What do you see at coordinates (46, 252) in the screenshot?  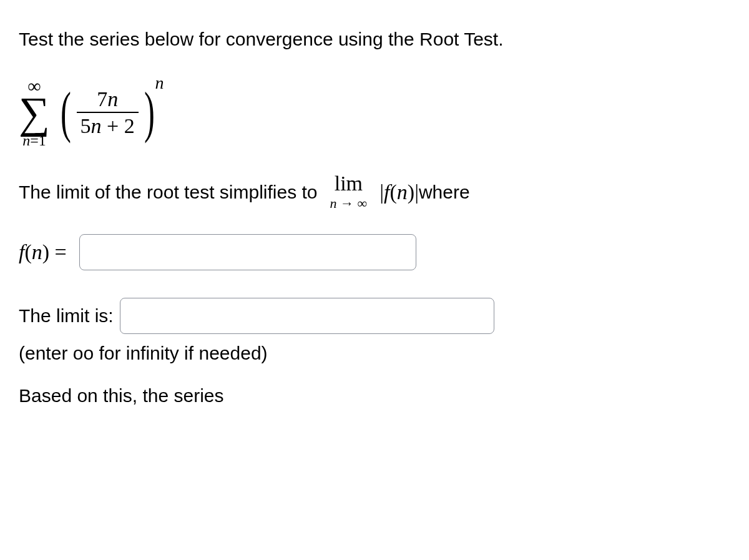 I see `fn-rp: )` at bounding box center [46, 252].